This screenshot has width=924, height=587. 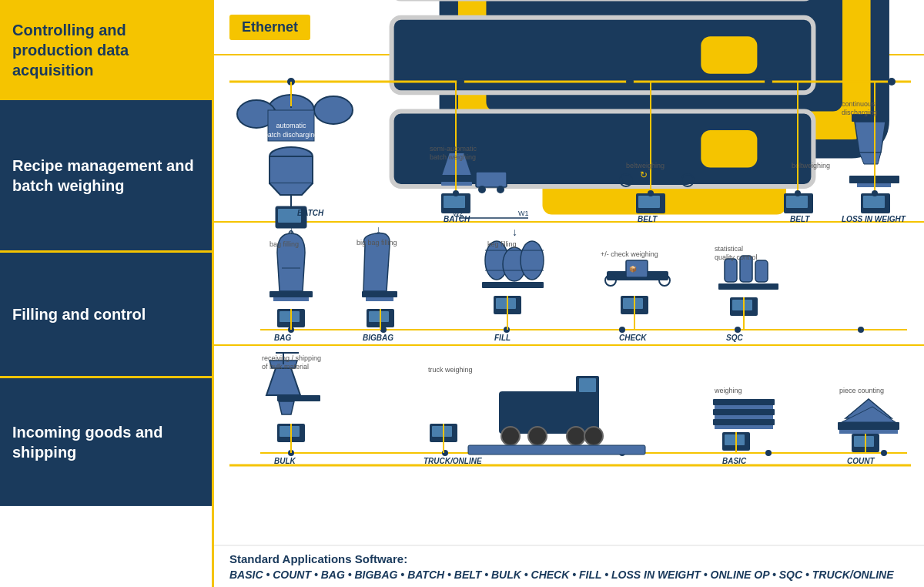 What do you see at coordinates (106, 176) in the screenshot?
I see `sidebar-recipe-text: Recipe management and batch weighing` at bounding box center [106, 176].